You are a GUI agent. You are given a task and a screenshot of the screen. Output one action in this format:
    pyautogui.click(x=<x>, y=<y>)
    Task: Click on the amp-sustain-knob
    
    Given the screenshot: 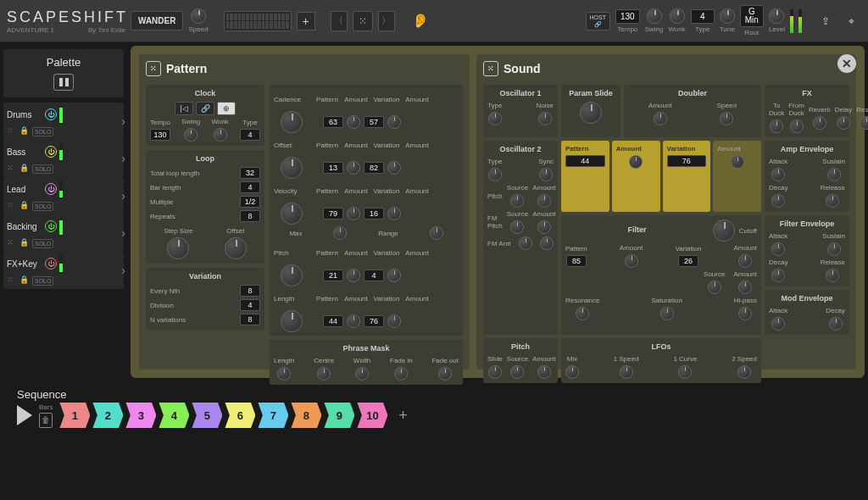 What is the action you would take?
    pyautogui.click(x=834, y=175)
    